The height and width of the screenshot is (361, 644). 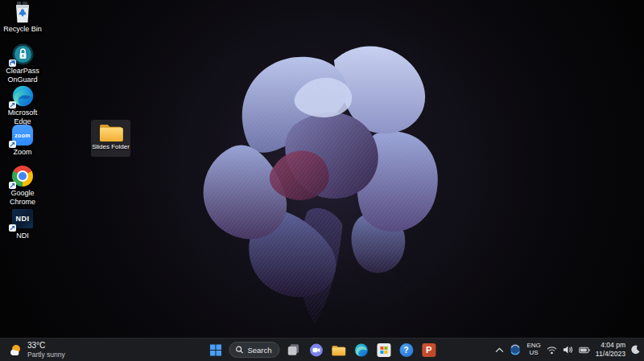 I want to click on clock-time: 4:04 pm, so click(x=613, y=346).